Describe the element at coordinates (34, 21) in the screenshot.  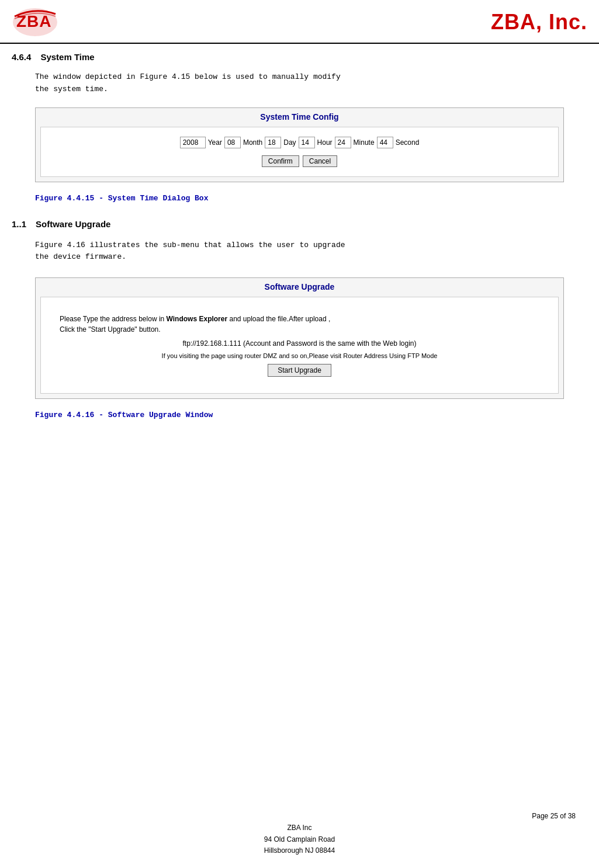
I see `svg-text: ZBA` at that location.